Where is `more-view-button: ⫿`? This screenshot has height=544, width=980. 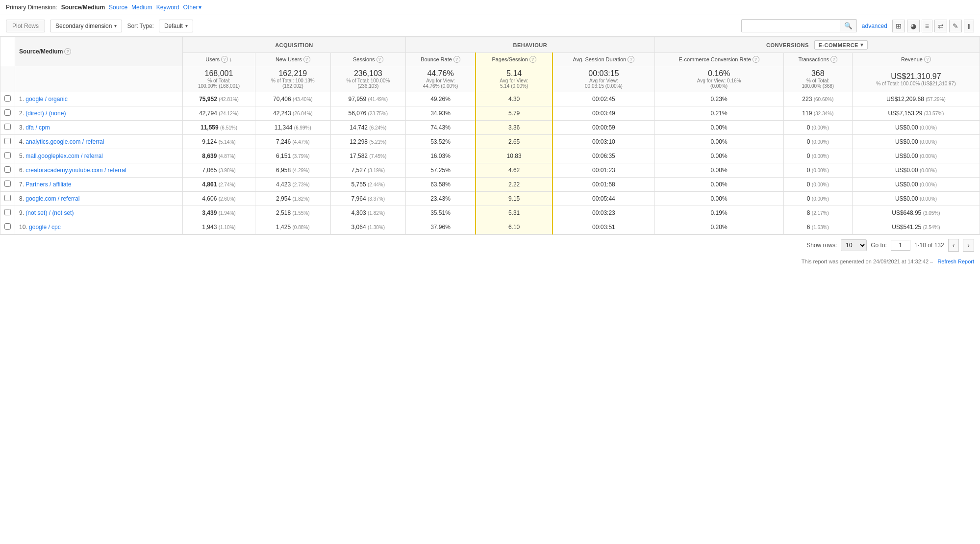
more-view-button: ⫿ is located at coordinates (969, 26).